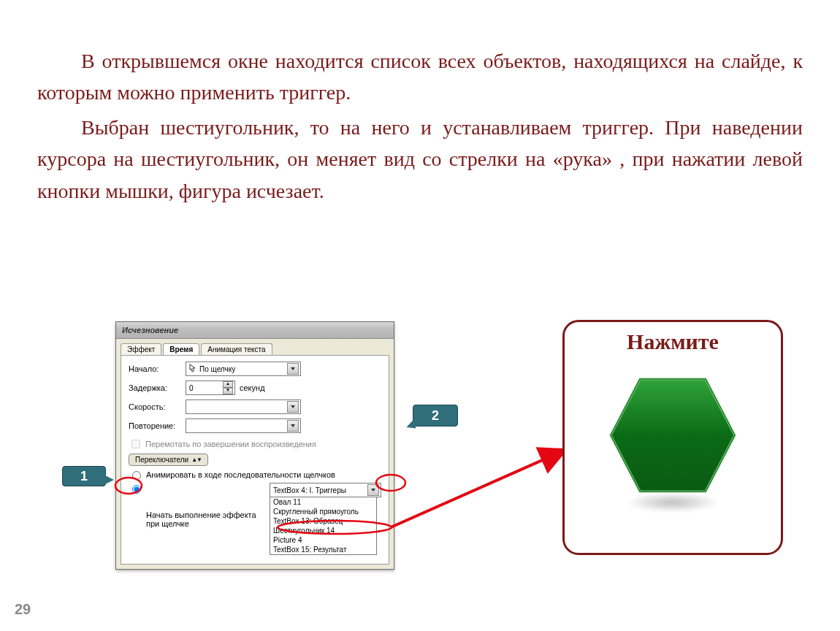 The image size is (840, 631). Describe the element at coordinates (243, 369) in the screenshot. I see `start-combo: По щелчку` at that location.